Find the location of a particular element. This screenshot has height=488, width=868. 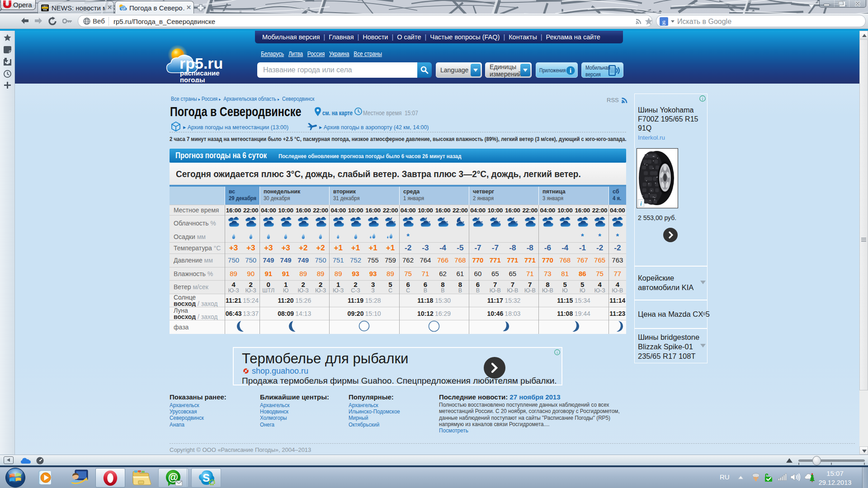

svg-text: погоды is located at coordinates (193, 79).